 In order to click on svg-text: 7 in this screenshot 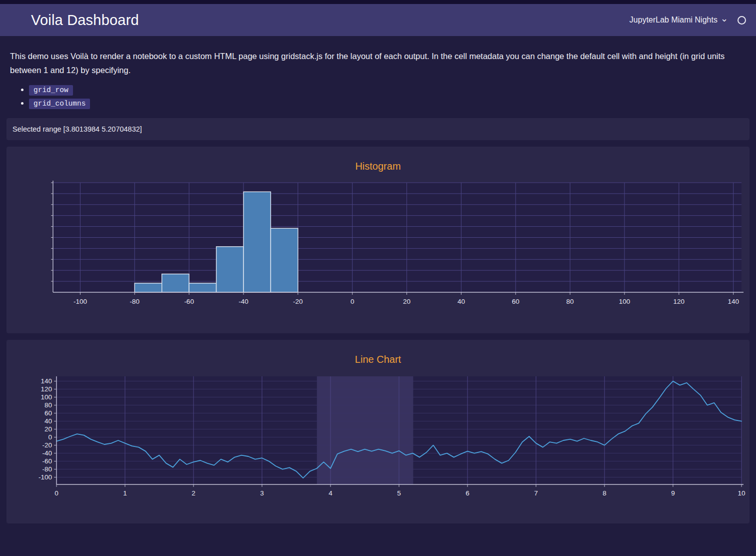, I will do `click(536, 493)`.